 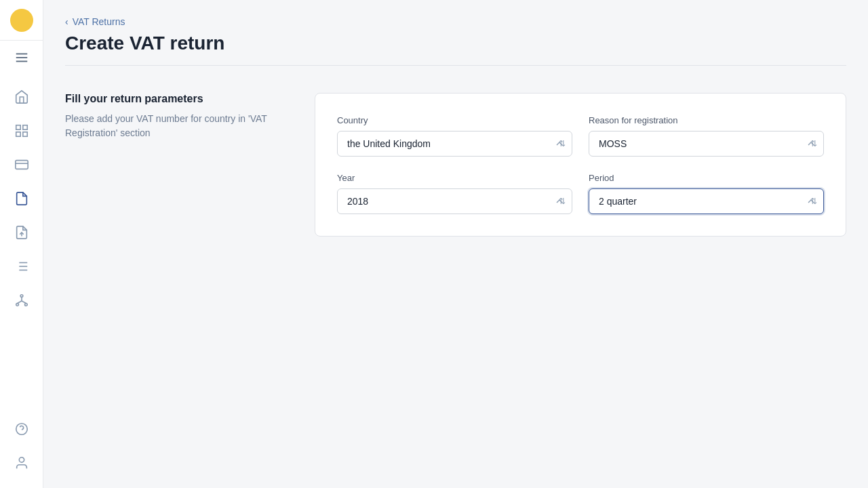 I want to click on sidebar-item-home, so click(x=22, y=97).